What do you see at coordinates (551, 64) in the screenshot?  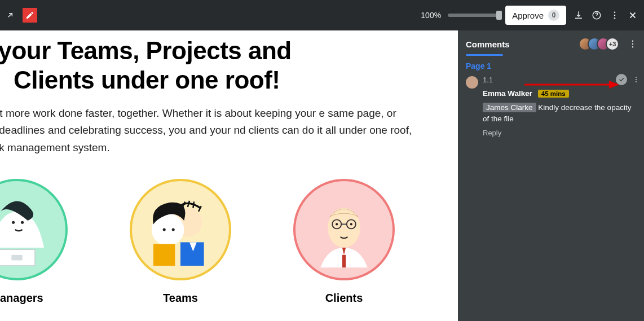 I see `page-group-label: Page 1` at bounding box center [551, 64].